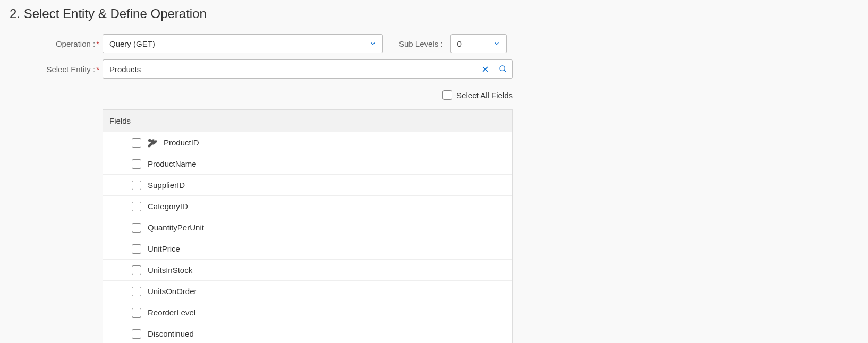 This screenshot has width=868, height=343. What do you see at coordinates (164, 248) in the screenshot?
I see `field-name: UnitPrice` at bounding box center [164, 248].